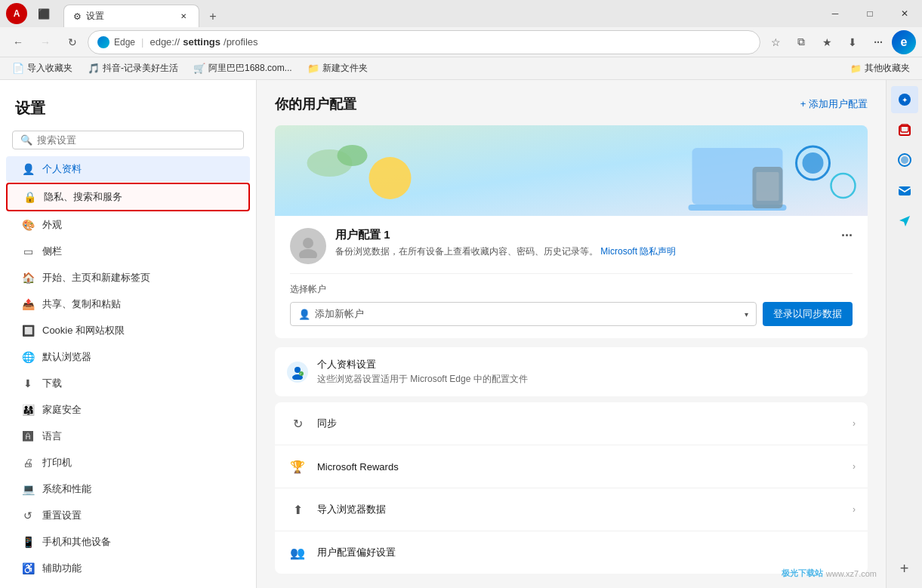 Image resolution: width=922 pixels, height=588 pixels. I want to click on refresh-button: ↻, so click(72, 42).